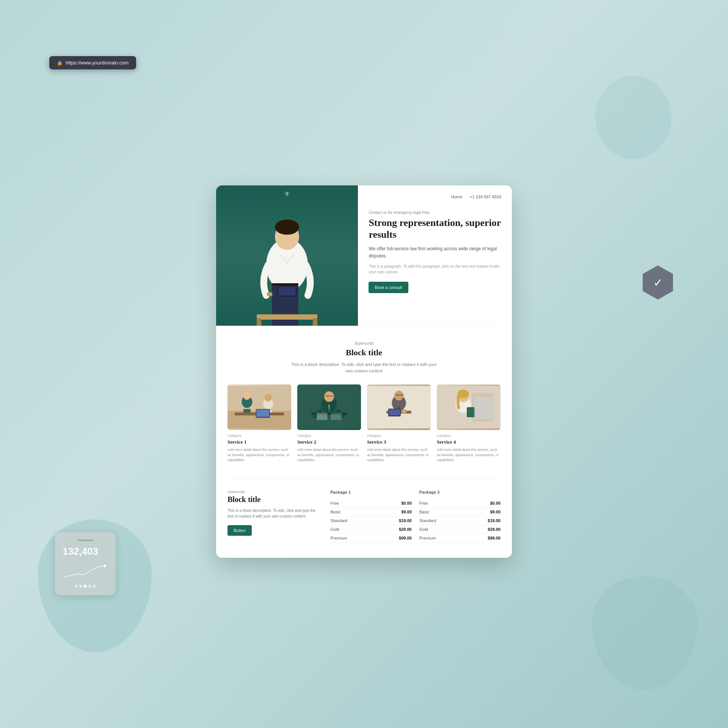 The image size is (728, 728). I want to click on stats-number: 132,403, so click(85, 551).